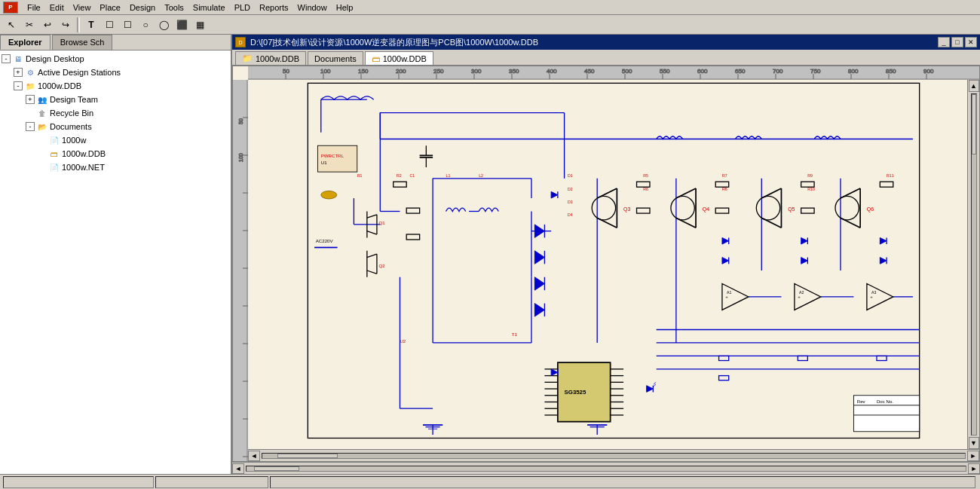 Image resolution: width=980 pixels, height=489 pixels. Describe the element at coordinates (957, 42) in the screenshot. I see `doc-maximize-btn: □` at that location.